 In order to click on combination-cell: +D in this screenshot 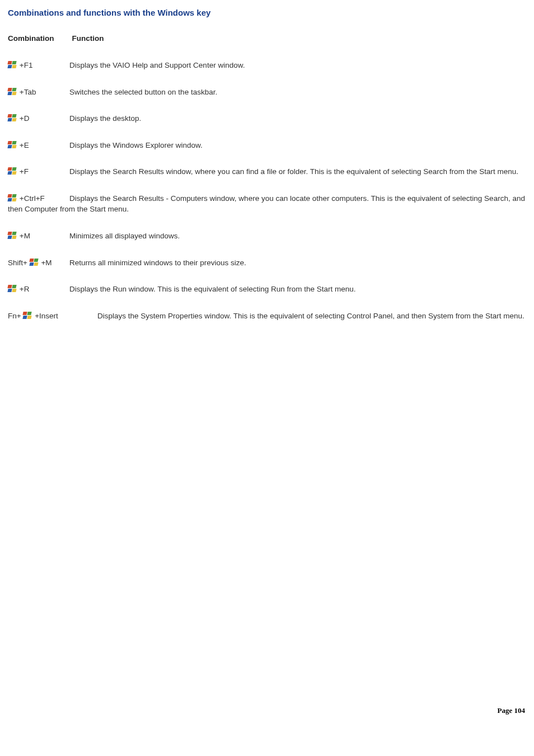, I will do `click(39, 119)`.